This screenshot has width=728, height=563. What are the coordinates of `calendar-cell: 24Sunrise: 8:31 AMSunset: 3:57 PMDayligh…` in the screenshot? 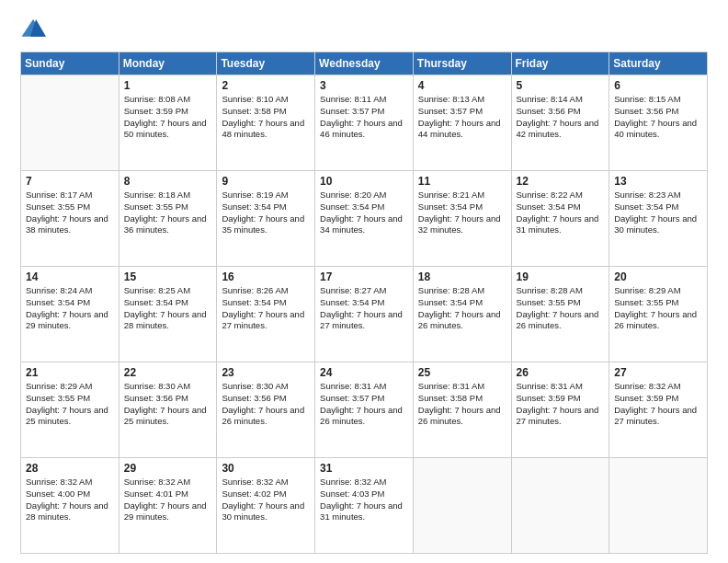 It's located at (364, 410).